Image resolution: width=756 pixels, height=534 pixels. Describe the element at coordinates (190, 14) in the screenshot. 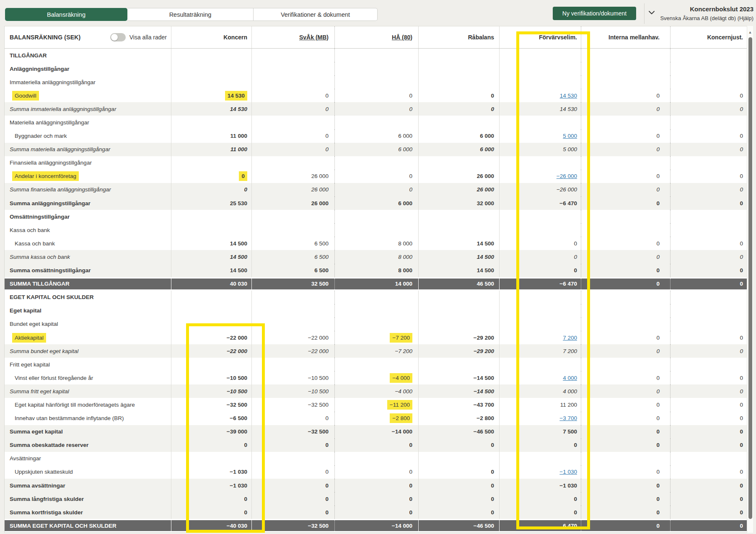

I see `tab-resultatrakning: Resultaträkning` at that location.